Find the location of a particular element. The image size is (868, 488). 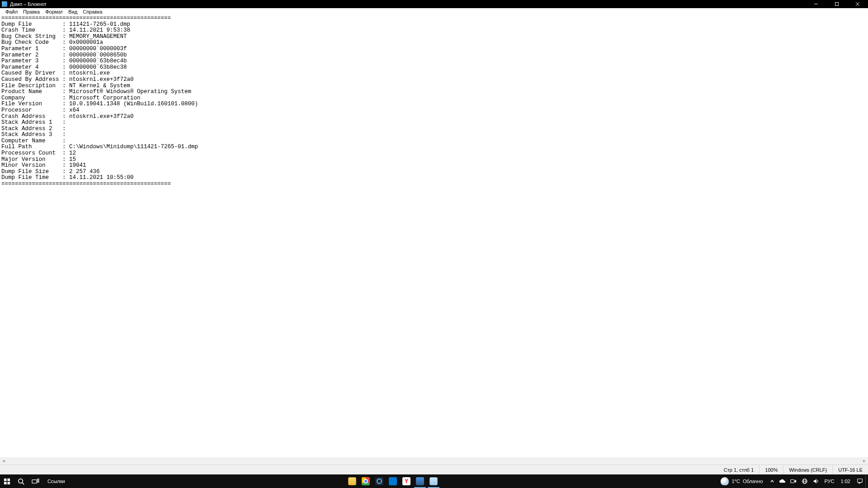

search-button is located at coordinates (21, 481).